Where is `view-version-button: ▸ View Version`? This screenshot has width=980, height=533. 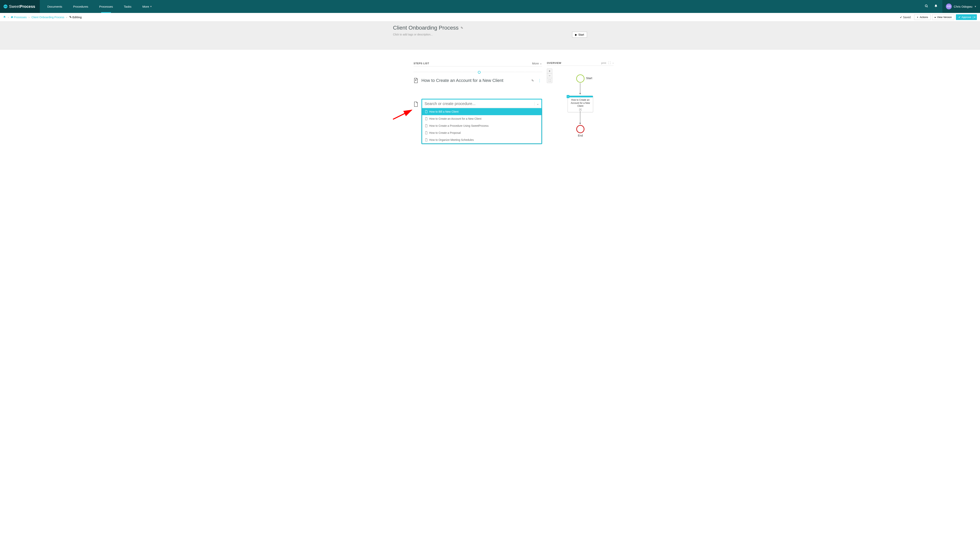 view-version-button: ▸ View Version is located at coordinates (943, 17).